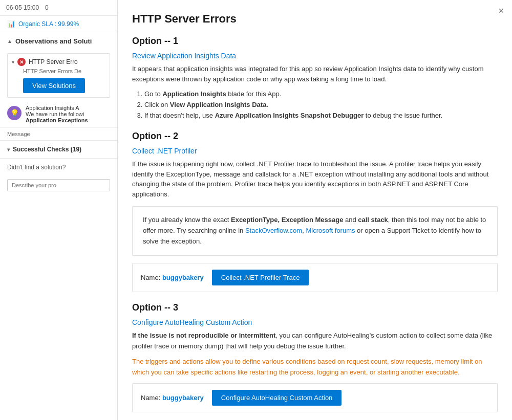  What do you see at coordinates (47, 149) in the screenshot?
I see `successful-checks-label: Successful Checks (19)` at bounding box center [47, 149].